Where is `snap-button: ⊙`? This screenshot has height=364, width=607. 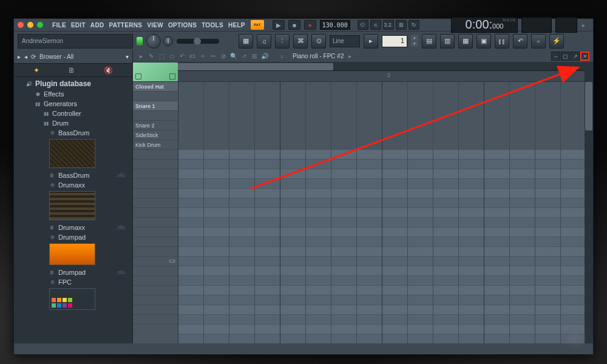 snap-button: ⊙ is located at coordinates (319, 41).